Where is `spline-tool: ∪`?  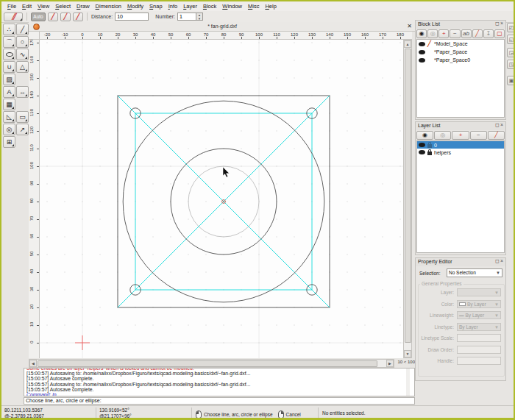
spline-tool: ∪ is located at coordinates (9, 67).